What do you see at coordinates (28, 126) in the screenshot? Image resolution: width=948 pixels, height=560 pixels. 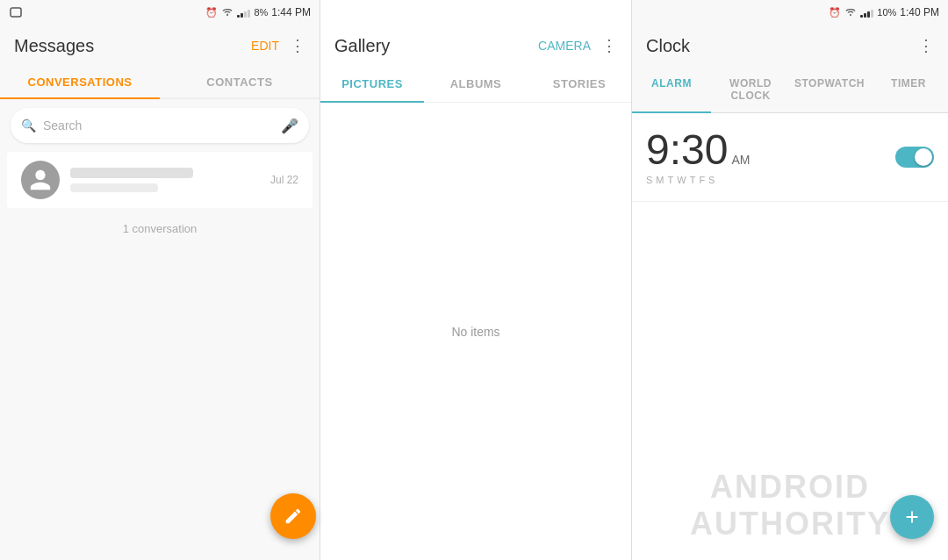 I see `search-icon: 🔍` at bounding box center [28, 126].